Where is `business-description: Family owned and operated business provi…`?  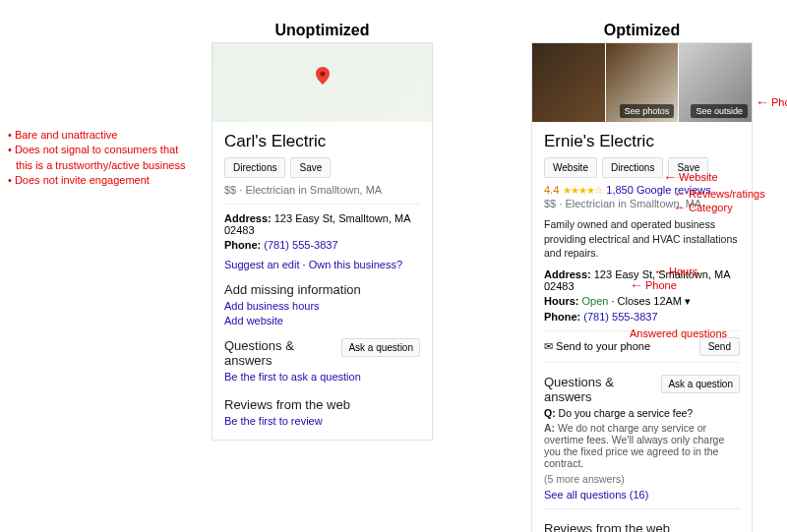
business-description: Family owned and operated business provi… is located at coordinates (641, 239).